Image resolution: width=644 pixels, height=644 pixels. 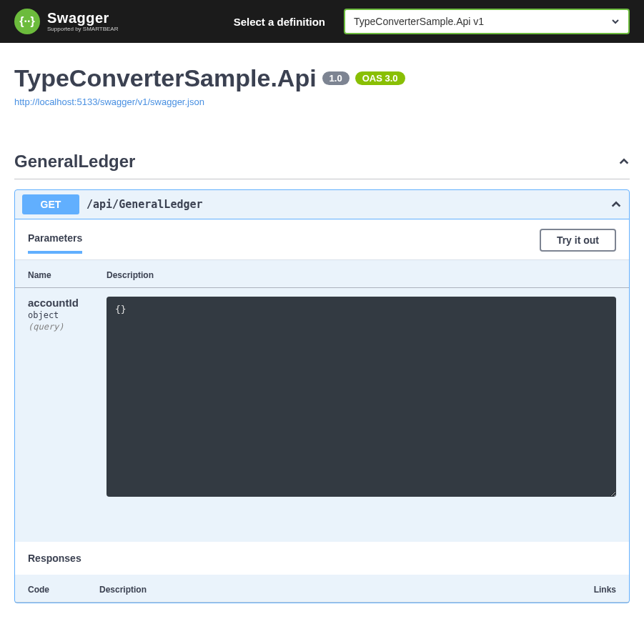 I want to click on parameters-header: Parameters Try it out, so click(x=322, y=237).